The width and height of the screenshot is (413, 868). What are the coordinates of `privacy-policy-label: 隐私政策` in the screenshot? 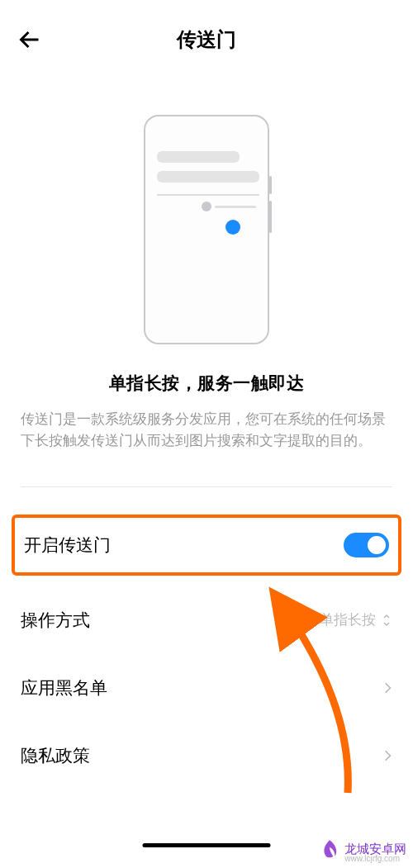 It's located at (55, 756).